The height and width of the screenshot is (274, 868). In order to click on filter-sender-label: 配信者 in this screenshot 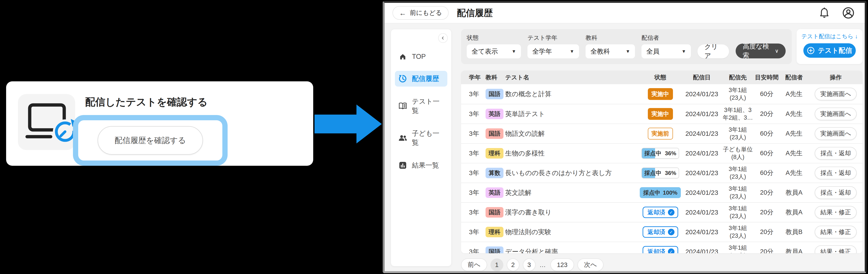, I will do `click(666, 38)`.